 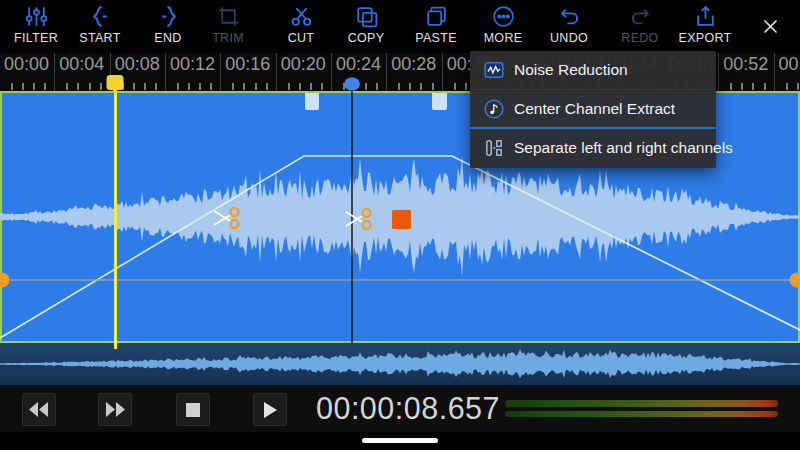 I want to click on paste-label: PASTE, so click(x=436, y=38).